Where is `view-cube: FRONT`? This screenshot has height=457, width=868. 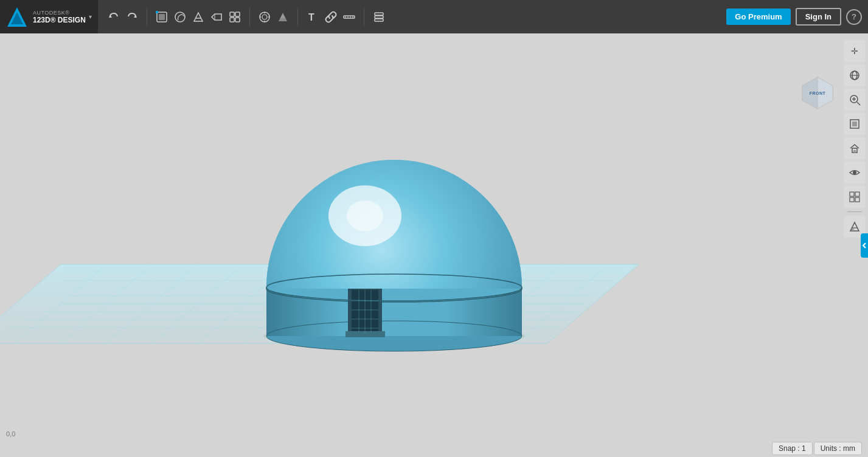 view-cube: FRONT is located at coordinates (818, 92).